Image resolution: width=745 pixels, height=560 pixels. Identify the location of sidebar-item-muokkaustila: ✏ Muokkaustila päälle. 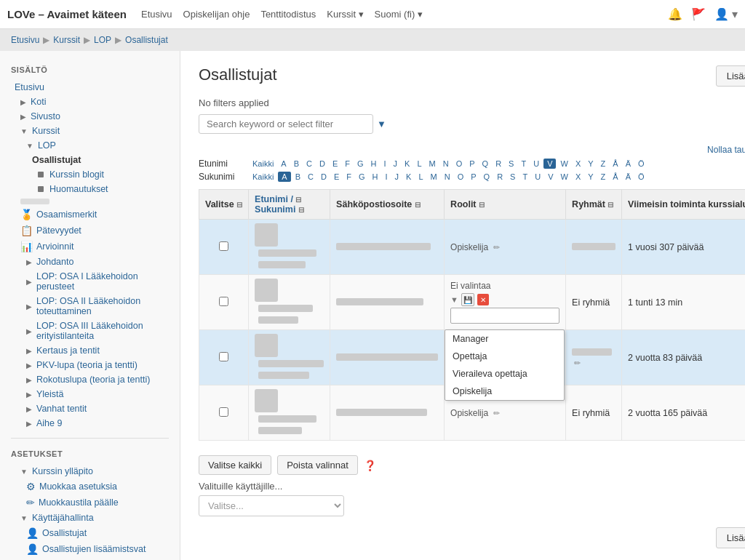
(90, 503).